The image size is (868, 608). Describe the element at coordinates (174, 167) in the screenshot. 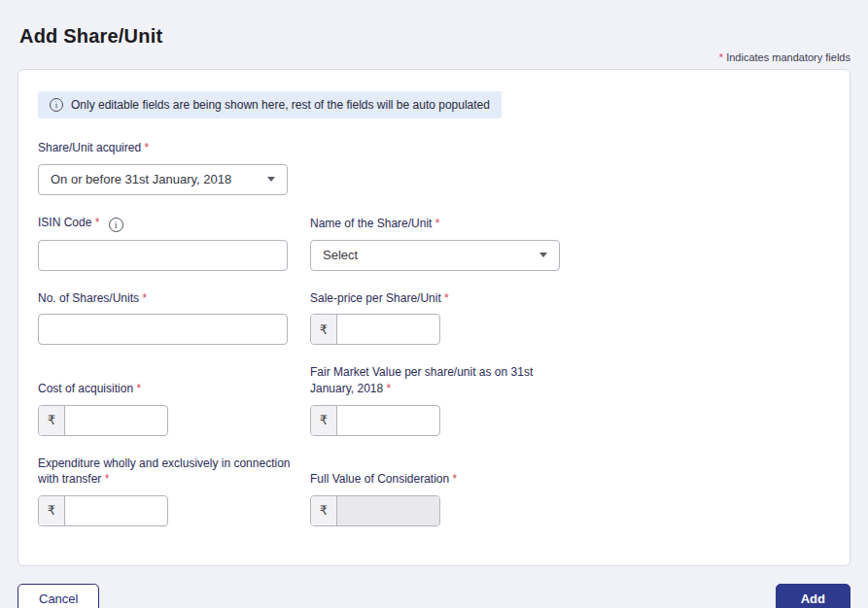

I see `field-share-unit-acquired: Share/Unit acquired * On or before 31st …` at that location.